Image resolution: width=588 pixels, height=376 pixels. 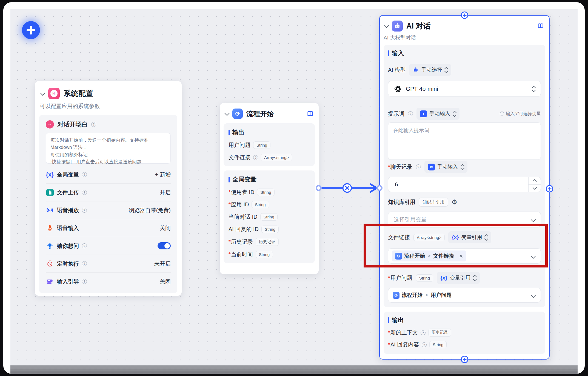 I want to click on setting-row-voice-play: 语音播放 浏览器自带(免费), so click(x=108, y=210).